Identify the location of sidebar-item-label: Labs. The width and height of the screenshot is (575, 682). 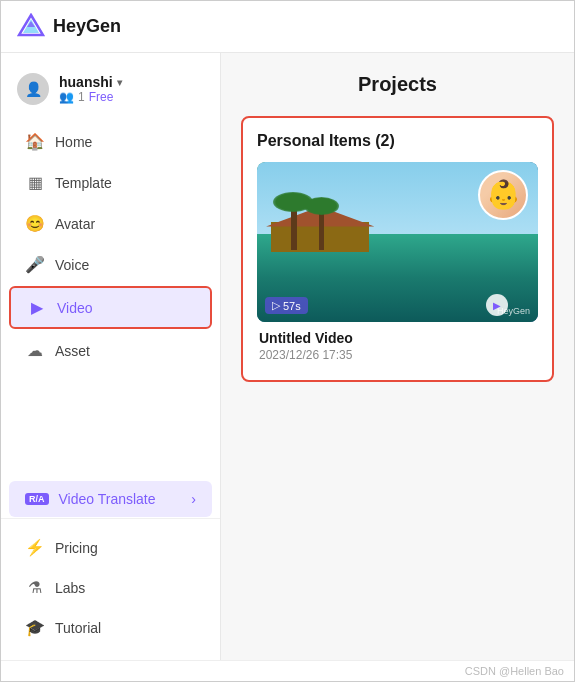
(70, 588).